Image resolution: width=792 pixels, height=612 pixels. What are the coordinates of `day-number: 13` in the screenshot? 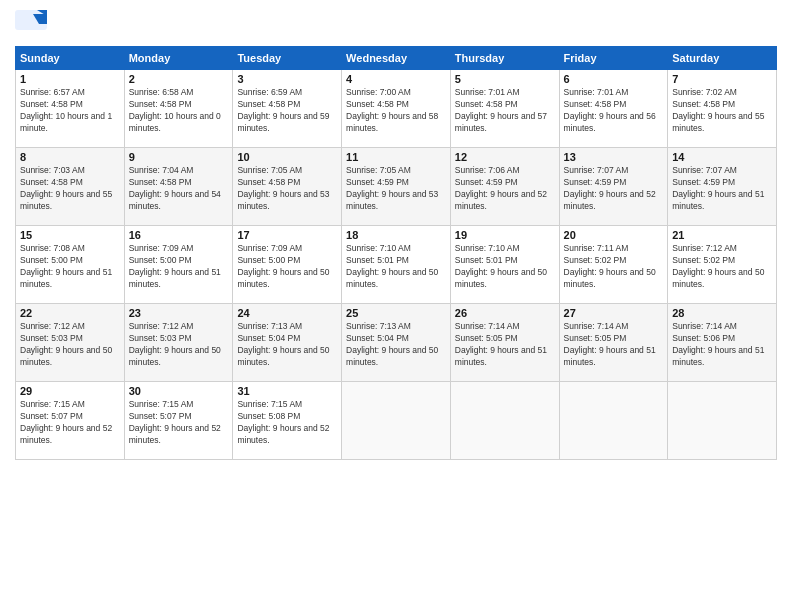 It's located at (614, 157).